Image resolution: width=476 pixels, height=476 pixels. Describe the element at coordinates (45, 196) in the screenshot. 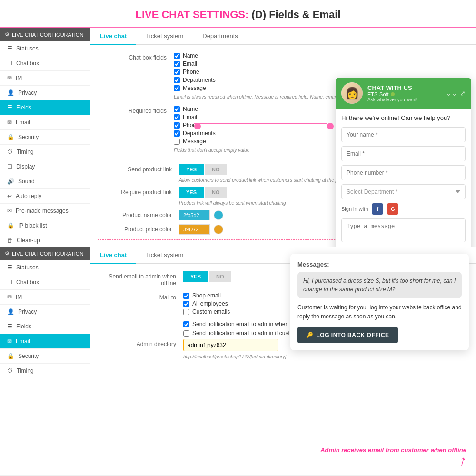

I see `sidebar-item-autoreply: ↩ Auto reply` at that location.